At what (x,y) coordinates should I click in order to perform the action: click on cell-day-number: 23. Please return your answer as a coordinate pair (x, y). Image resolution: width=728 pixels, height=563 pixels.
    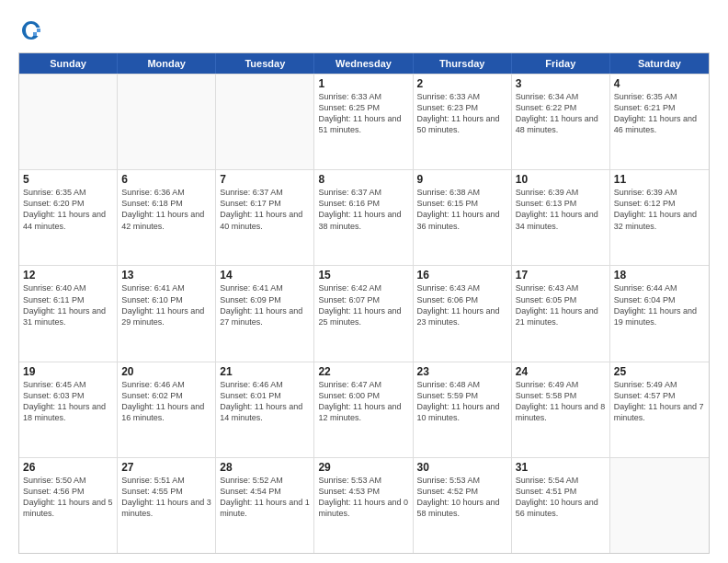
    Looking at the image, I should click on (462, 372).